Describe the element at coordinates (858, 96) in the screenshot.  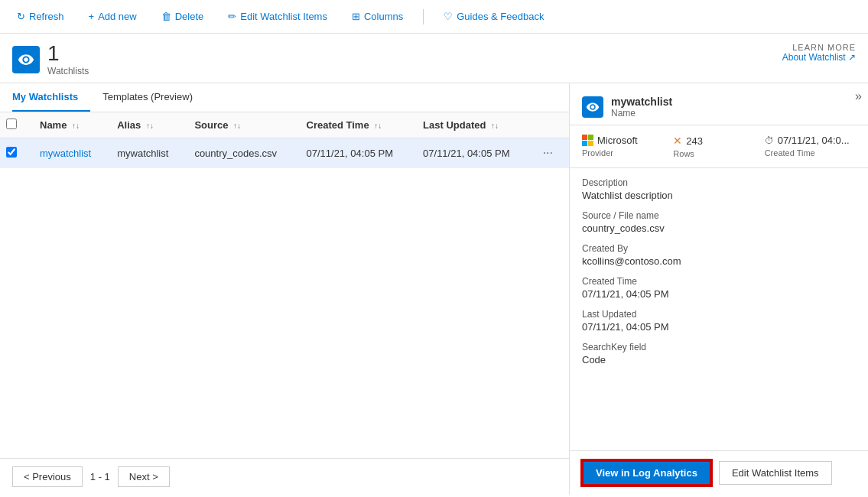
I see `collapse-panel-button: »` at that location.